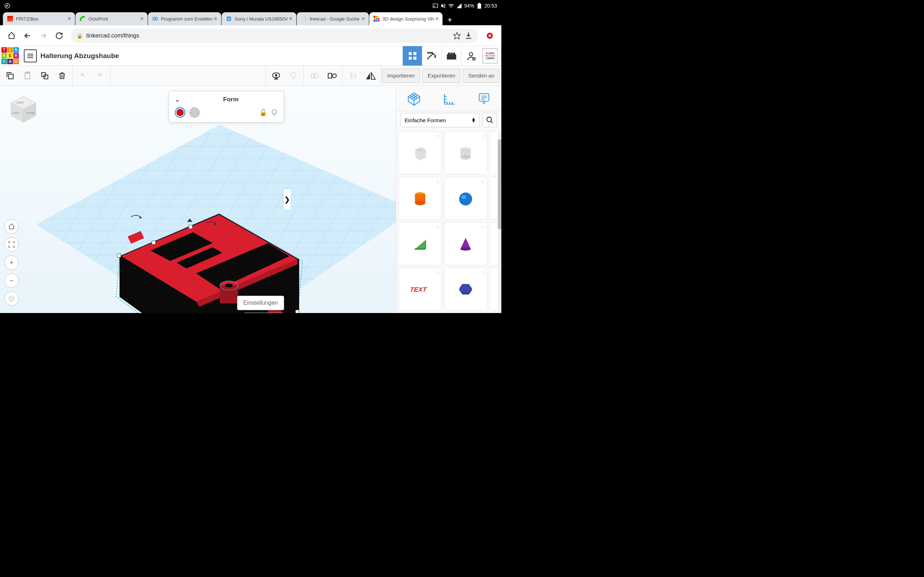  Describe the element at coordinates (491, 6) in the screenshot. I see `clock: 20:53` at that location.